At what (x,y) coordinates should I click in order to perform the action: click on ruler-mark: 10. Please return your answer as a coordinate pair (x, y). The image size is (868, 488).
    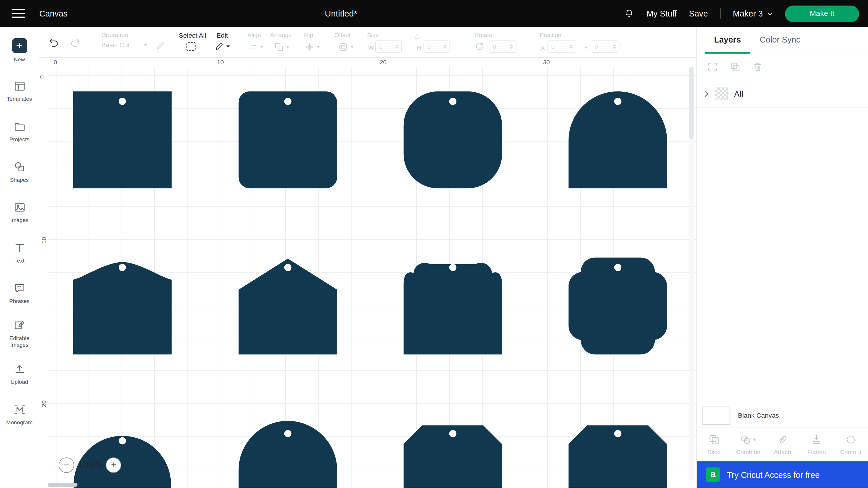
    Looking at the image, I should click on (220, 62).